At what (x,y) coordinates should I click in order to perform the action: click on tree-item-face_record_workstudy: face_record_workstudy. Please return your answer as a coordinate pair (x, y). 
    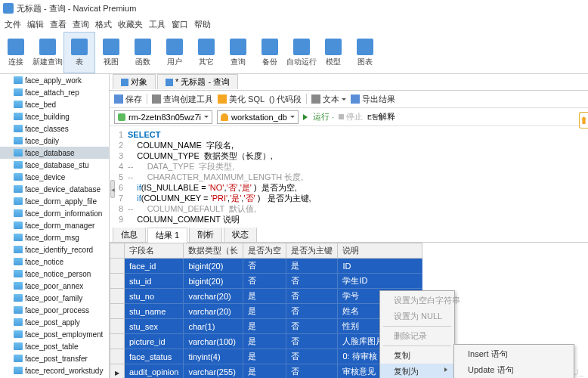
    Looking at the image, I should click on (54, 370).